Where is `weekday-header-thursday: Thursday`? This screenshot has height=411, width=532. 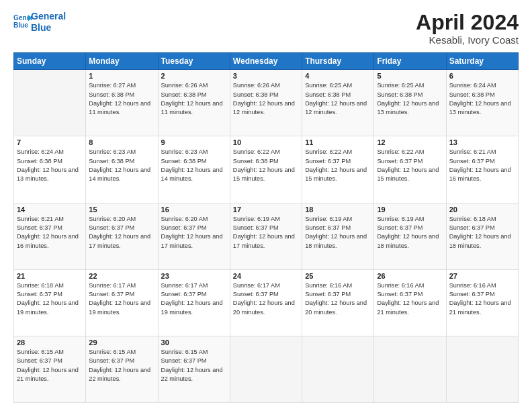 weekday-header-thursday: Thursday is located at coordinates (339, 62).